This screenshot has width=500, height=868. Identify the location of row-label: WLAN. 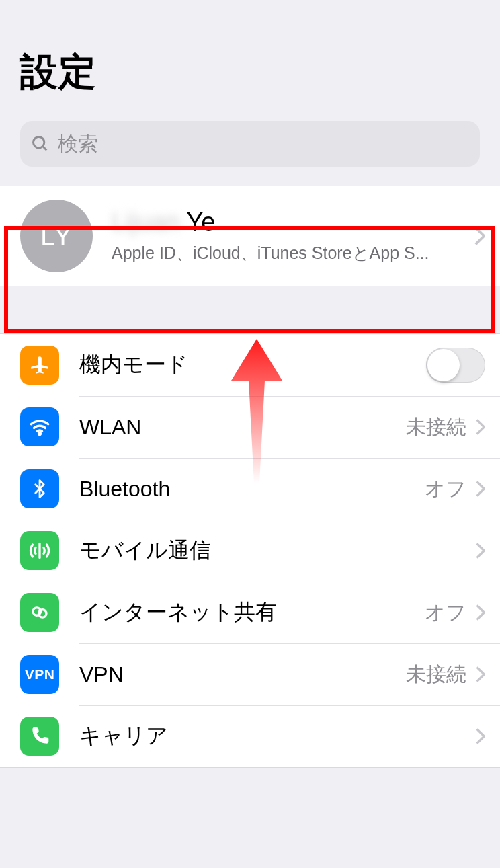
(243, 428).